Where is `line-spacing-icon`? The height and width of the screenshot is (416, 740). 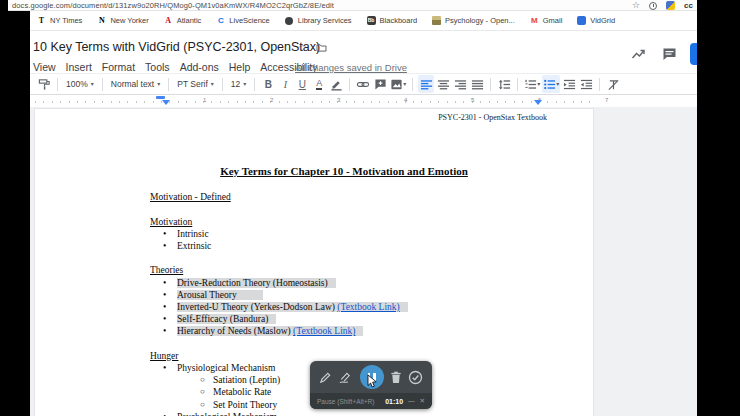 line-spacing-icon is located at coordinates (504, 84).